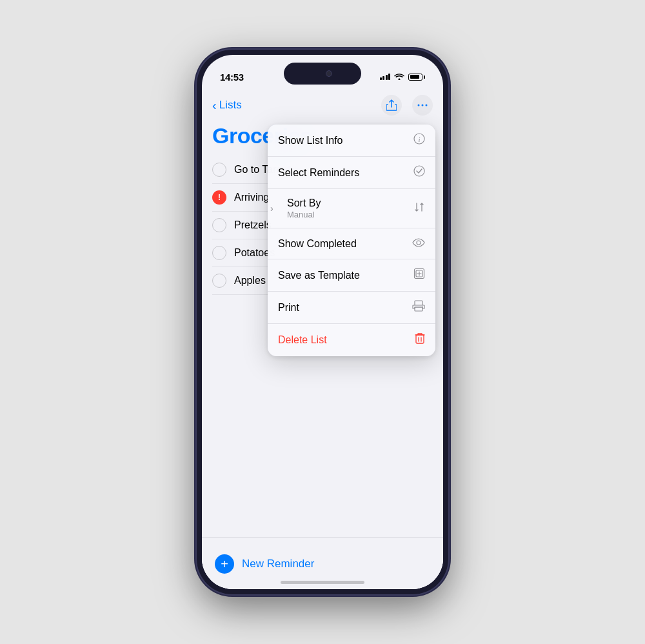 The height and width of the screenshot is (644, 645). I want to click on menu-item-save-as-template: Save as Template, so click(352, 276).